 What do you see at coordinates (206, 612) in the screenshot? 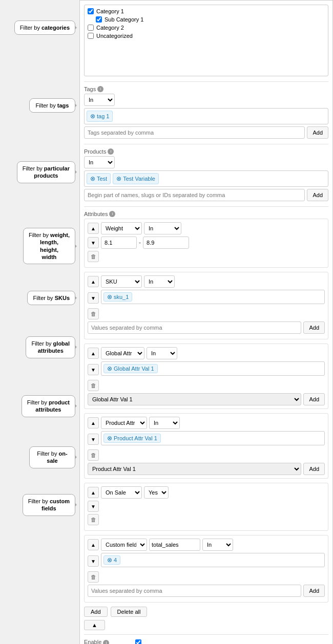
I see `bottom-buttons-row: Add Delete all` at bounding box center [206, 612].